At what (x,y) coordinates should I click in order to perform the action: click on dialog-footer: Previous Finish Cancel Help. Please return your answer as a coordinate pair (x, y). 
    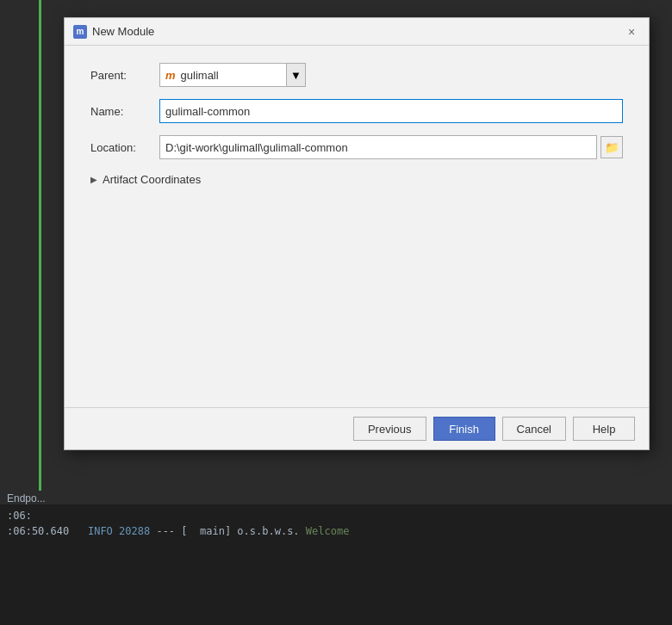
    Looking at the image, I should click on (357, 429).